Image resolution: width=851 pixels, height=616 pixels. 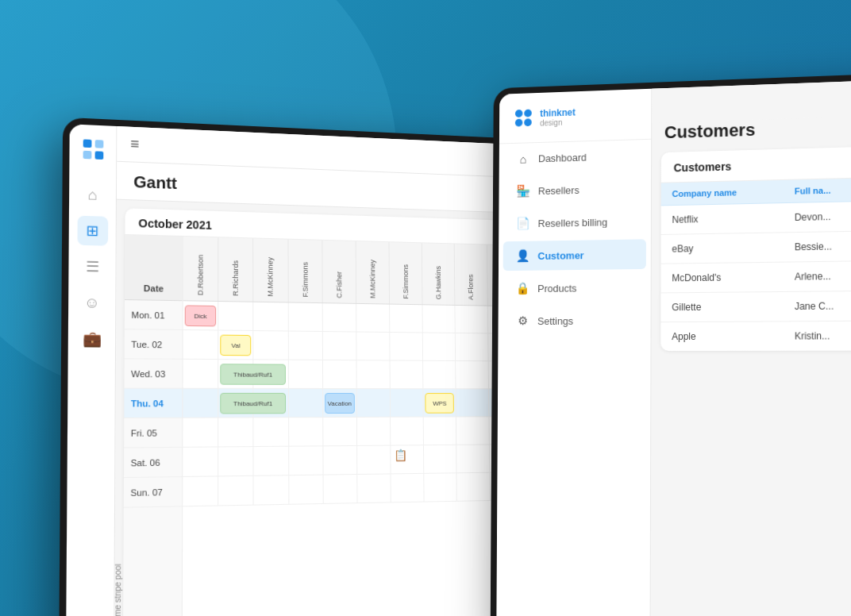 What do you see at coordinates (152, 403) in the screenshot?
I see `gantt-row-thu: Thu. 04` at bounding box center [152, 403].